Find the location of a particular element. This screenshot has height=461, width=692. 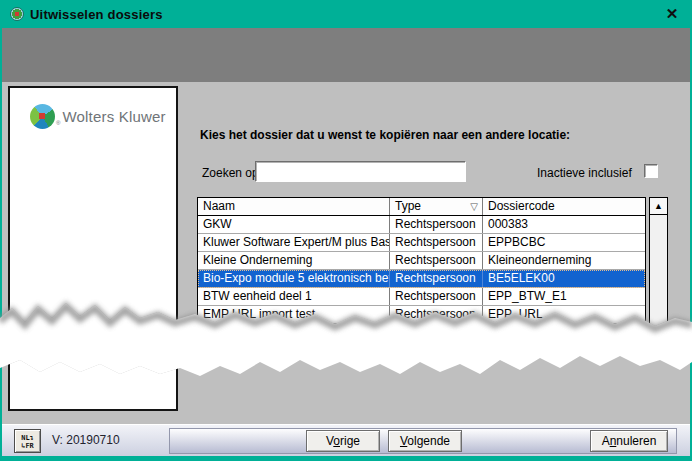

column-header-dossiercode: Dossiercode is located at coordinates (564, 206).